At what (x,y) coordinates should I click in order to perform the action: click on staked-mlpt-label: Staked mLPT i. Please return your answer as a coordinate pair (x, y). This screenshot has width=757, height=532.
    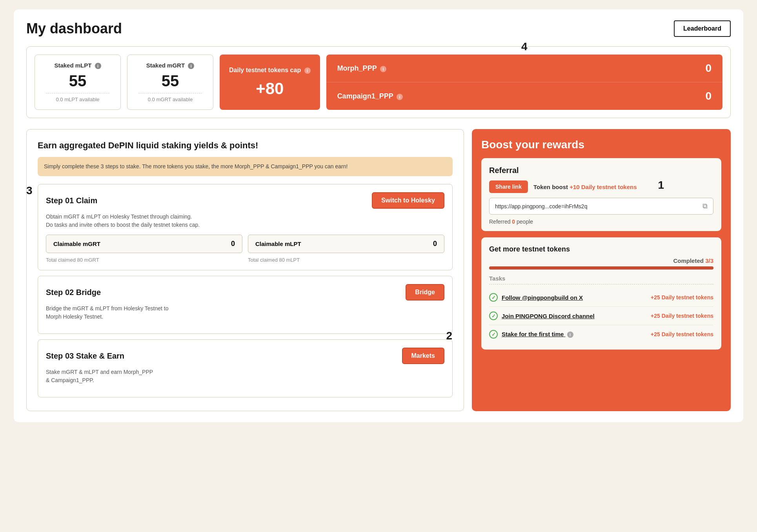
    Looking at the image, I should click on (78, 66).